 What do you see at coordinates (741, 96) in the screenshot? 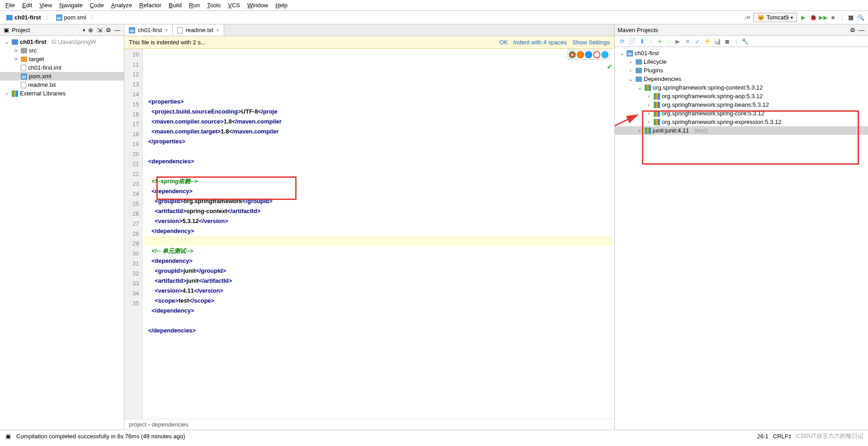
I see `maven-dep-item: ›org.springframework:spring-aop:5.3.12` at bounding box center [741, 96].